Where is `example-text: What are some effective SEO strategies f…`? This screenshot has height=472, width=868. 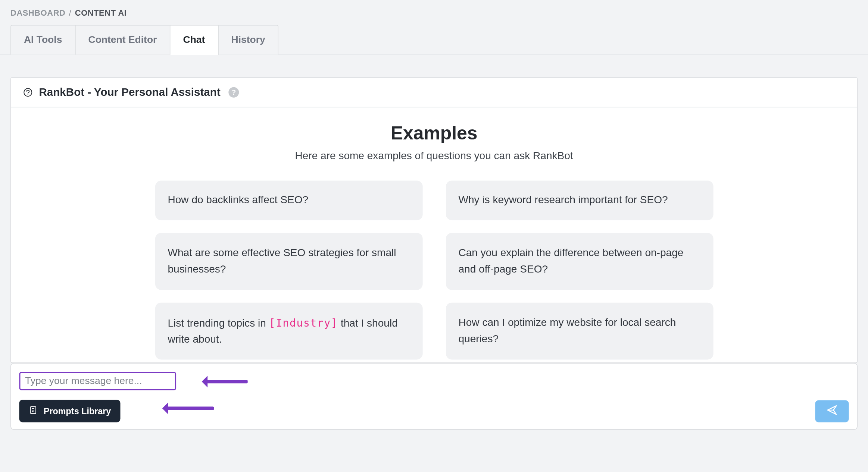 example-text: What are some effective SEO strategies f… is located at coordinates (288, 262).